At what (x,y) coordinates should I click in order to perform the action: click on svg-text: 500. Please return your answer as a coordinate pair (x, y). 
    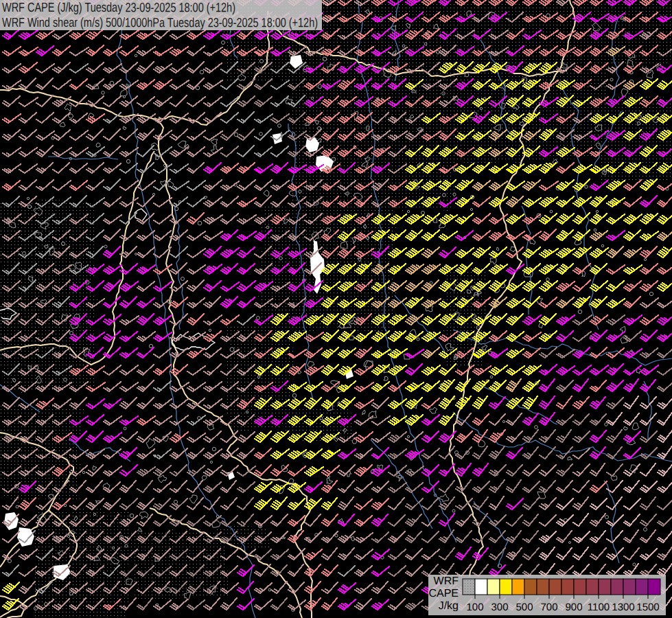
    Looking at the image, I should click on (524, 607).